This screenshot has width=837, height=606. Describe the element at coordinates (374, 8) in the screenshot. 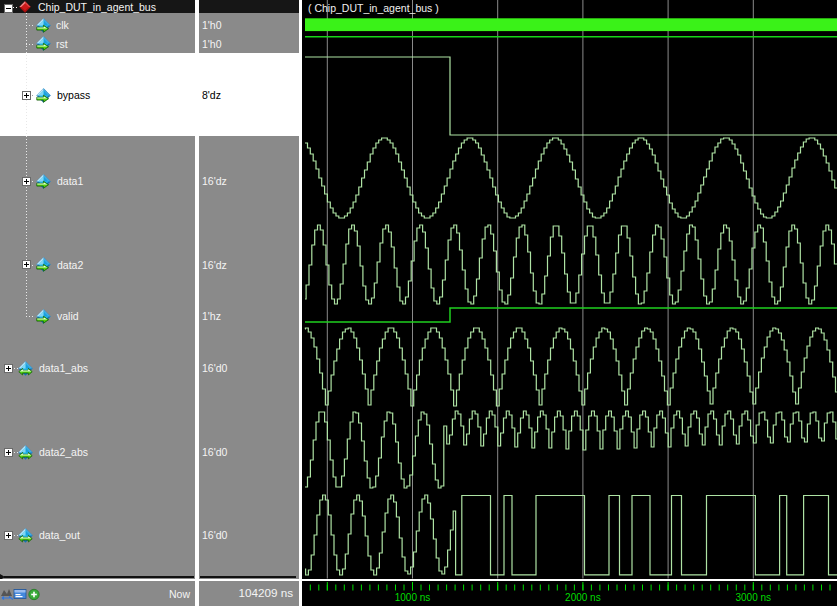

I see `svg-text: ( Chip_DUT_in_agent_bus )` at that location.